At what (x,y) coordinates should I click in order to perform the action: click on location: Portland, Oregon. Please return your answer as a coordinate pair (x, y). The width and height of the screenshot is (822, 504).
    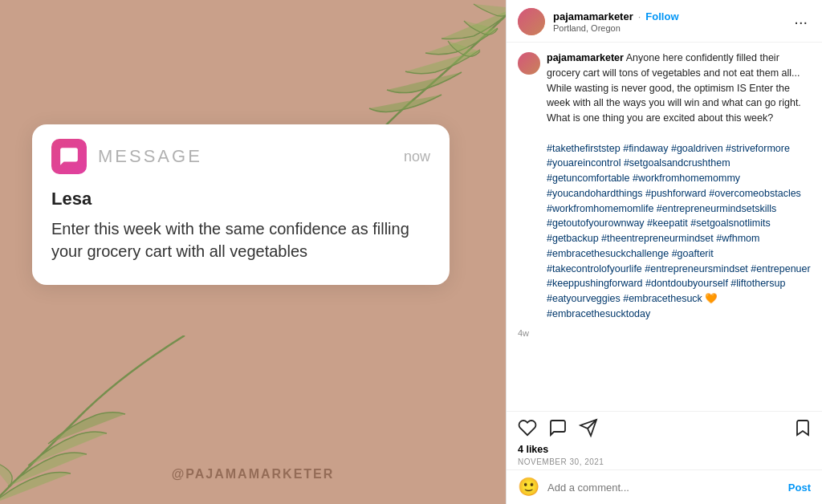
    Looking at the image, I should click on (672, 28).